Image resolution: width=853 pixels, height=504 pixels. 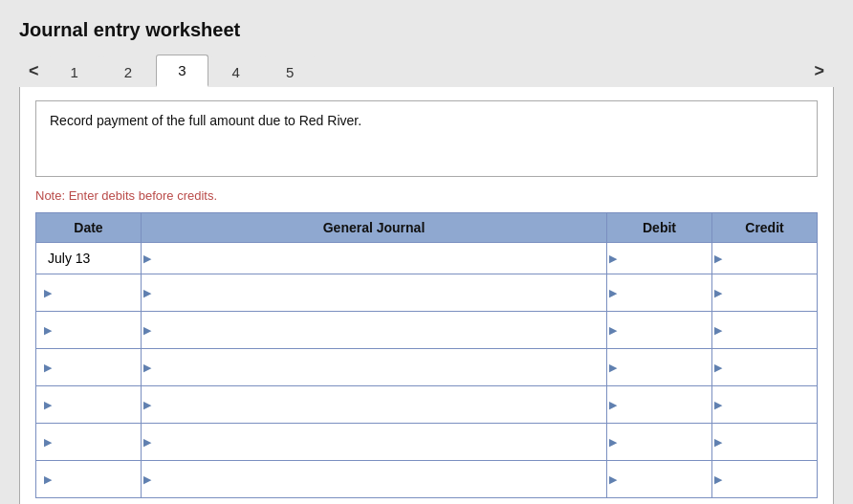 I want to click on tab-2: 2, so click(x=128, y=72).